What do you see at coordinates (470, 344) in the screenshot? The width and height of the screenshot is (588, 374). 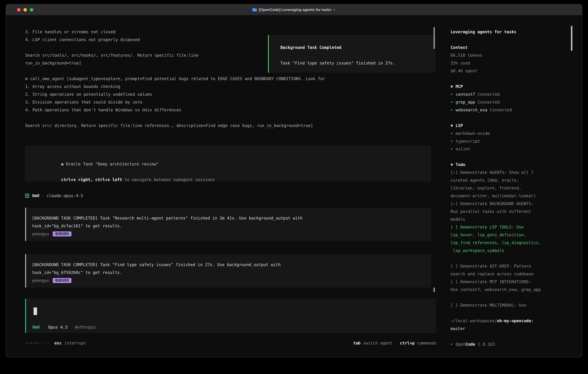 I see `brand-code: Code` at bounding box center [470, 344].